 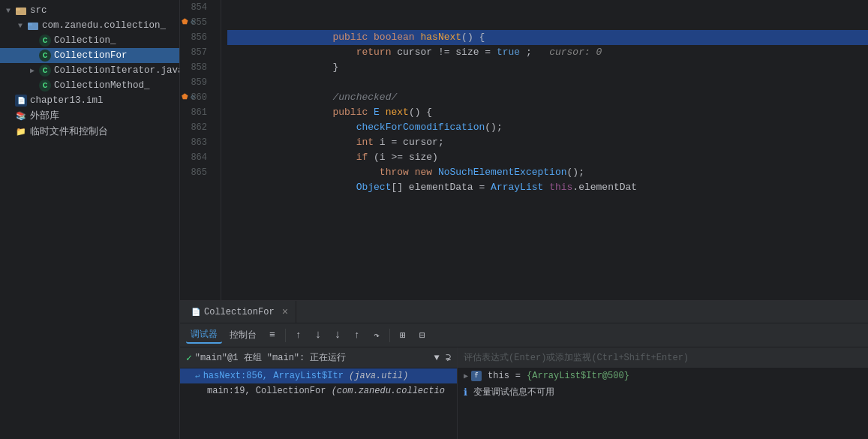 What do you see at coordinates (90, 101) in the screenshot?
I see `sidebar-item-iml: 📄 chapter13.iml` at bounding box center [90, 101].